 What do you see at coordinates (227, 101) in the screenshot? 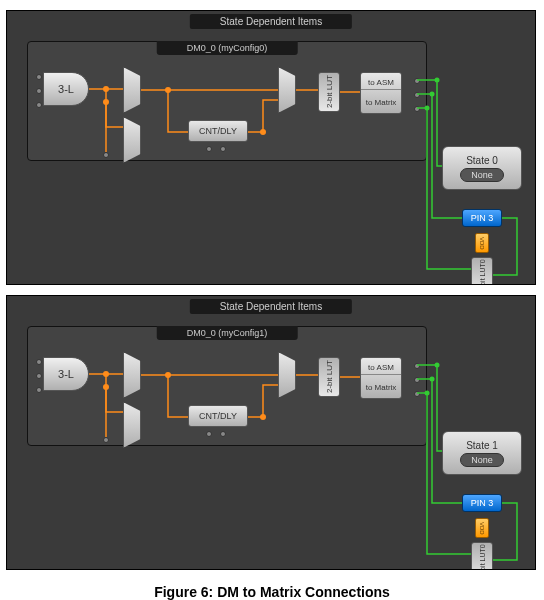
I see `dm-block: DM0_0 (myConfig0) 3-L CNT/DLY 2-bit LUT …` at bounding box center [227, 101].